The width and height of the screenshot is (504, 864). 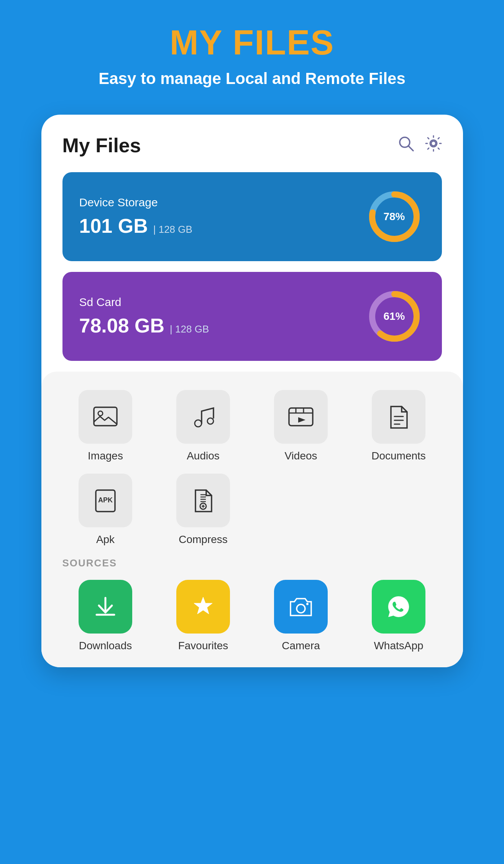 What do you see at coordinates (252, 510) in the screenshot?
I see `category-grid-row2: APK Apk` at bounding box center [252, 510].